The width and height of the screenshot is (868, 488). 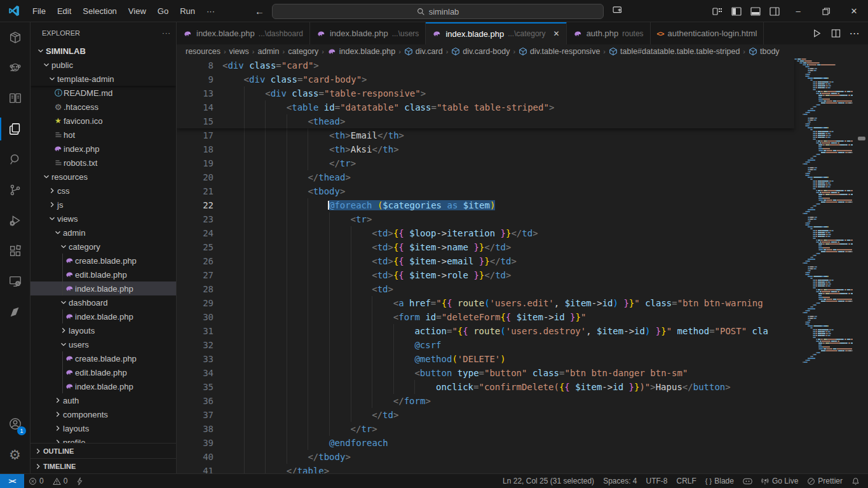 What do you see at coordinates (485, 93) in the screenshot?
I see `code-line-13: 13<div class="table-responsive">` at bounding box center [485, 93].